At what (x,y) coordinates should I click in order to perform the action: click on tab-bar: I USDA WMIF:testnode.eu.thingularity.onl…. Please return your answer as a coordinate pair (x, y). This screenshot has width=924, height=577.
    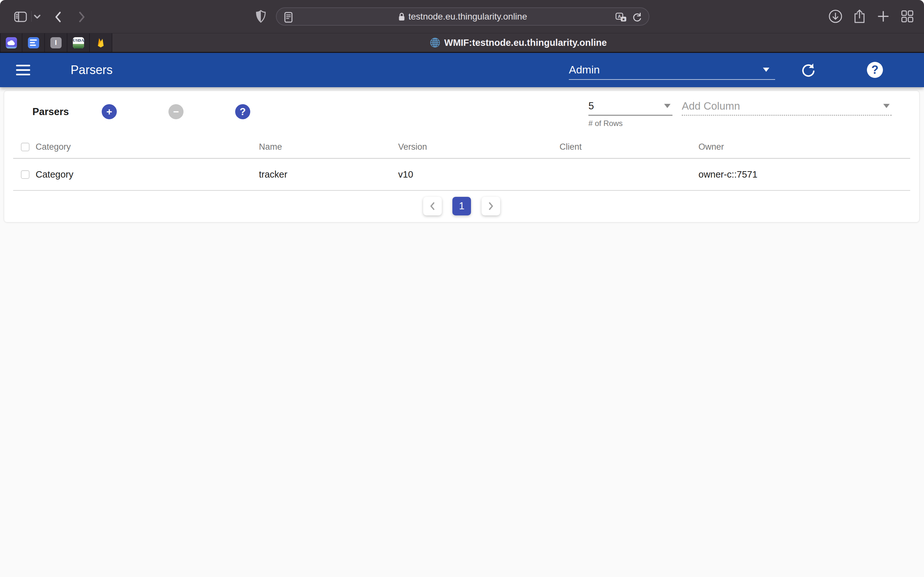
    Looking at the image, I should click on (462, 43).